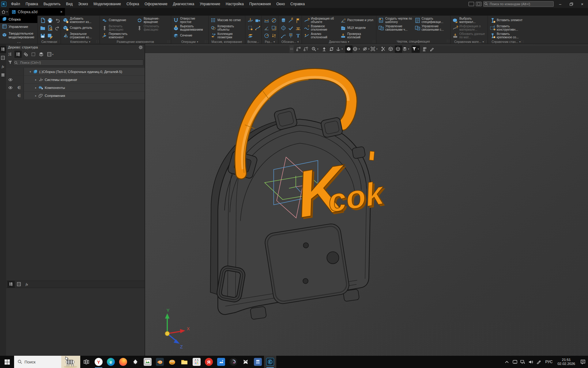 Image resolution: width=588 pixels, height=368 pixels. I want to click on section-button: Сечение, so click(190, 36).